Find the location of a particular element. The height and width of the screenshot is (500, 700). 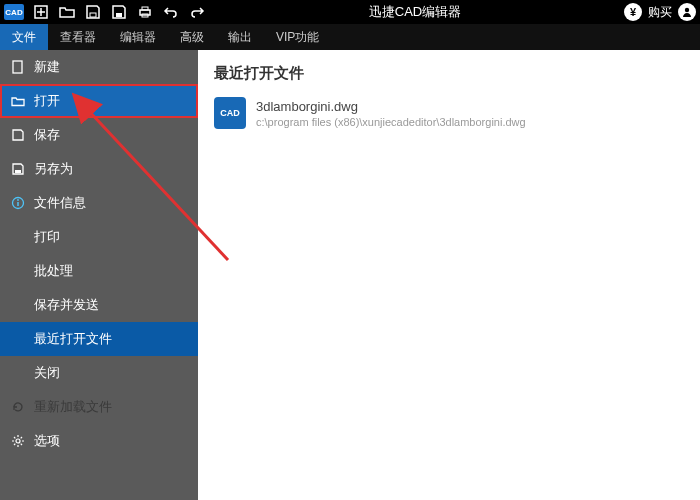

sidebar-item-label: 新建 is located at coordinates (47, 67).